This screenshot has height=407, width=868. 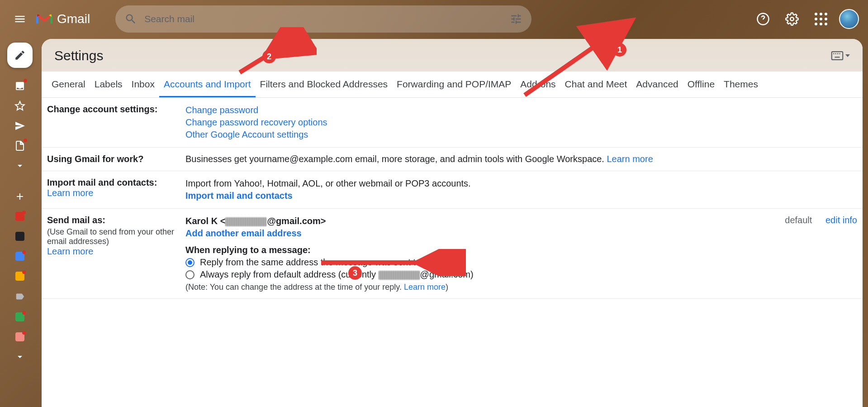 What do you see at coordinates (798, 220) in the screenshot?
I see `identity-default-text: default` at bounding box center [798, 220].